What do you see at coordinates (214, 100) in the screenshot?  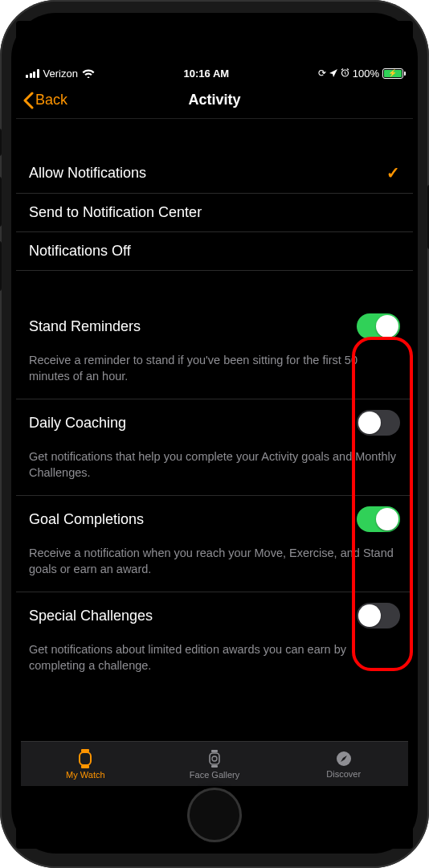 I see `navigation-bar: Back Activity` at bounding box center [214, 100].